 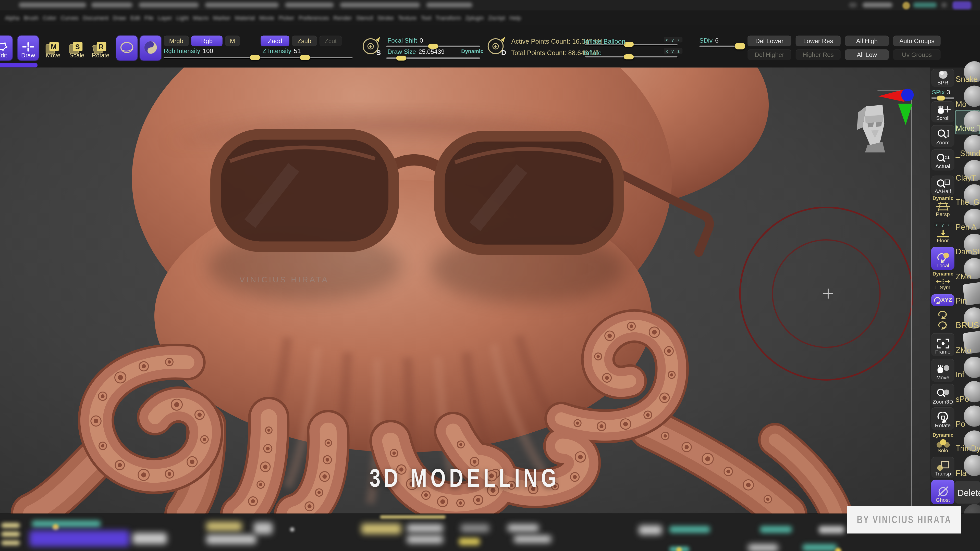 What do you see at coordinates (401, 58) in the screenshot?
I see `draw-size-handle` at bounding box center [401, 58].